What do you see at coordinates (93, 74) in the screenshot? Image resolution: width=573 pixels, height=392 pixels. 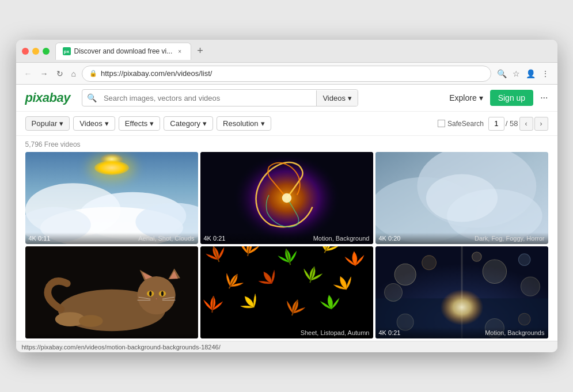 I see `security-icon: 🔒` at bounding box center [93, 74].